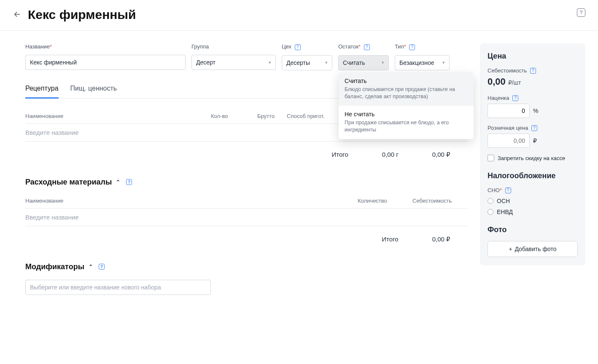  Describe the element at coordinates (406, 106) in the screenshot. I see `stock-dropdown: Считать Блюдо списывается при продаже (с…` at that location.